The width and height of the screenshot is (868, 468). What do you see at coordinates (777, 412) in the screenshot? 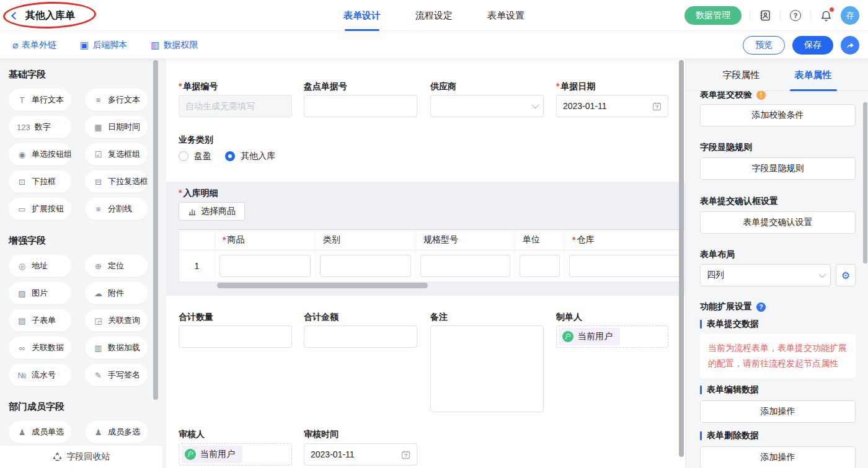
I see `edit-data-add-button: 添加操作` at bounding box center [777, 412].